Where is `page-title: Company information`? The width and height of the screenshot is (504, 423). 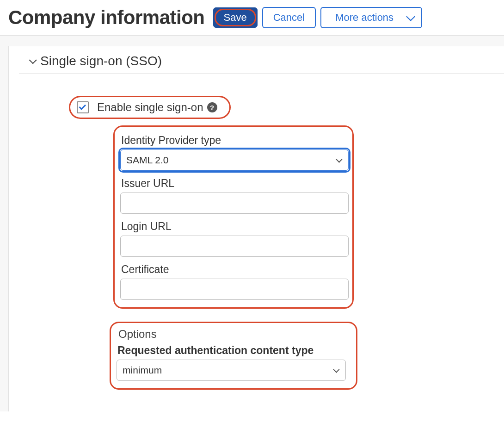 page-title: Company information is located at coordinates (106, 18).